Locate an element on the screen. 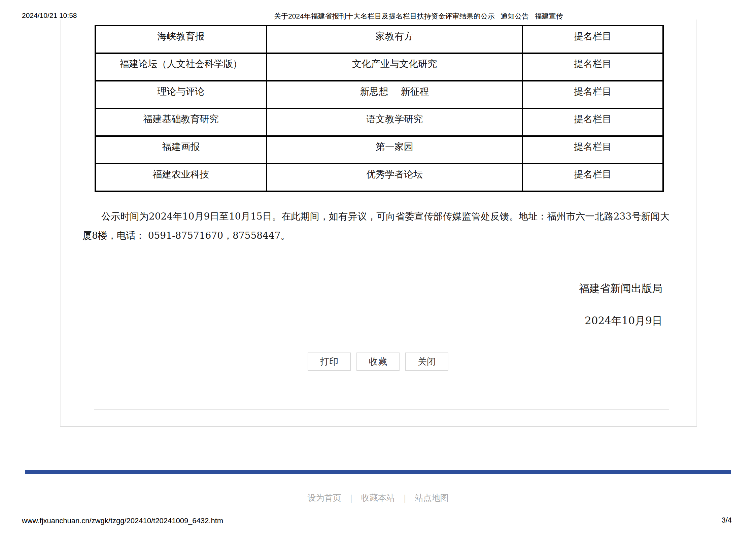 Image resolution: width=756 pixels, height=534 pixels. table-row: 福建论坛（人文社会科学版） 文化产业与文化研究 提名栏目 is located at coordinates (379, 67).